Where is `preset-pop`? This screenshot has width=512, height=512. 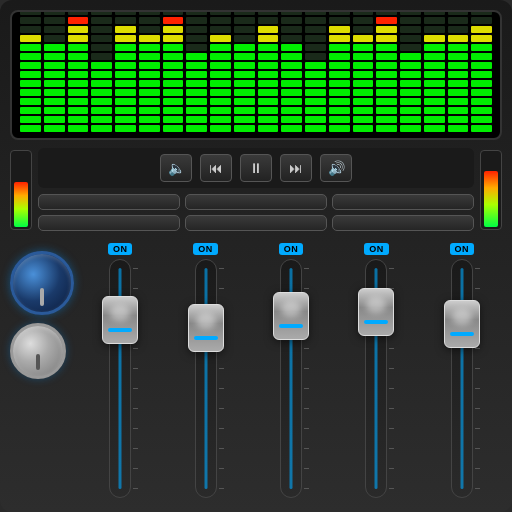 preset-pop is located at coordinates (109, 223).